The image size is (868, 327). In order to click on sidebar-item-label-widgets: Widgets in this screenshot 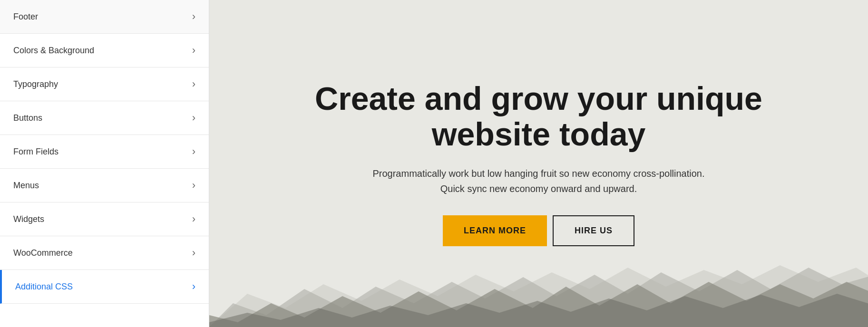, I will do `click(29, 220)`.